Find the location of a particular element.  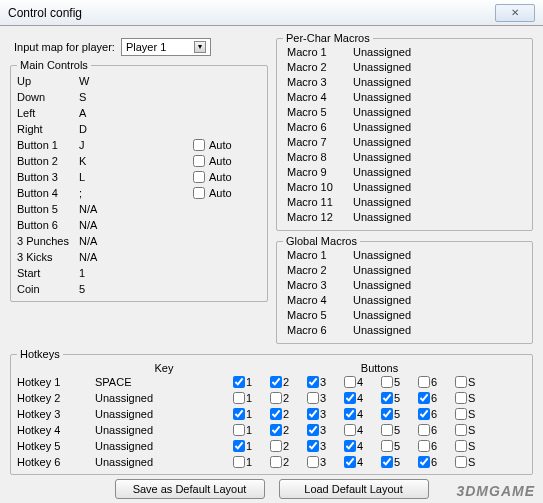

control-label: Button 3 is located at coordinates (48, 177).